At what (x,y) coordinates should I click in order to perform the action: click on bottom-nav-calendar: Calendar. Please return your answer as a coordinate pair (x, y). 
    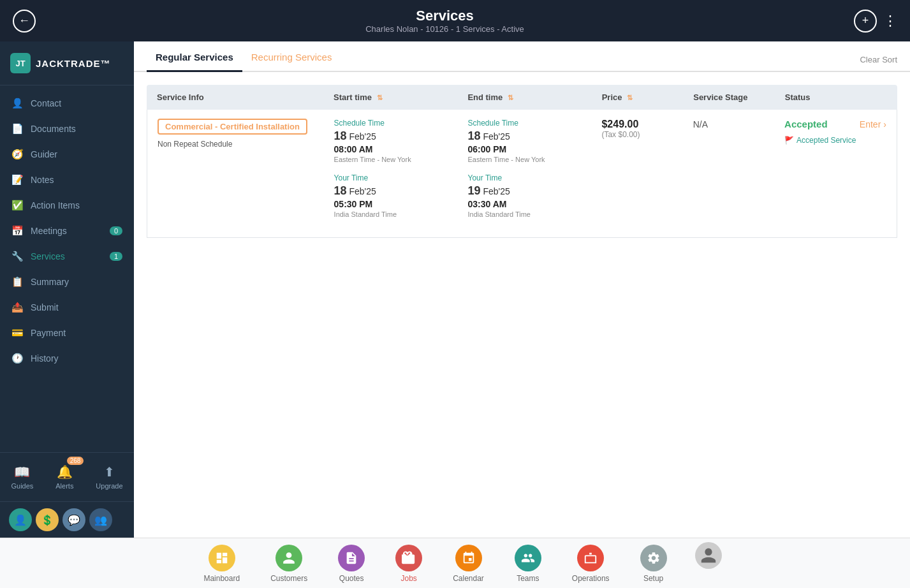
    Looking at the image, I should click on (468, 564).